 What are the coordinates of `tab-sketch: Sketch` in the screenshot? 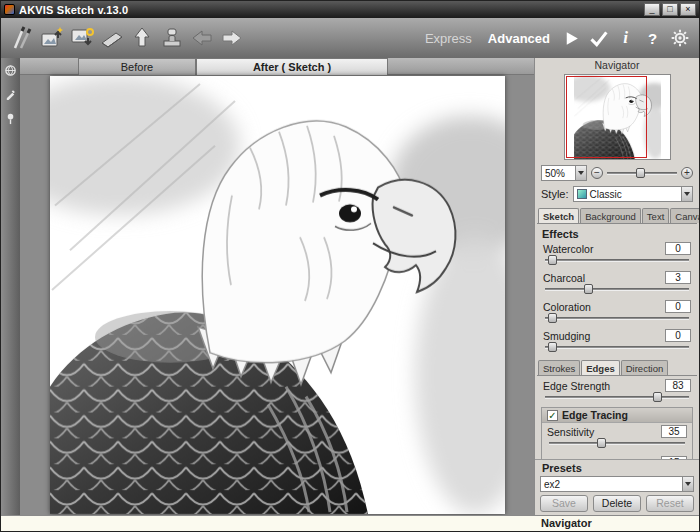 It's located at (558, 216).